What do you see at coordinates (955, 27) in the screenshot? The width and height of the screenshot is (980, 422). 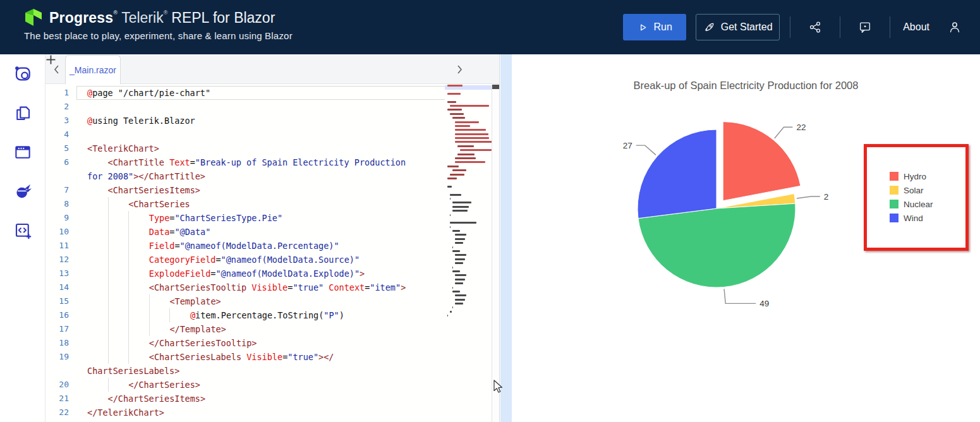 I see `user-button` at bounding box center [955, 27].